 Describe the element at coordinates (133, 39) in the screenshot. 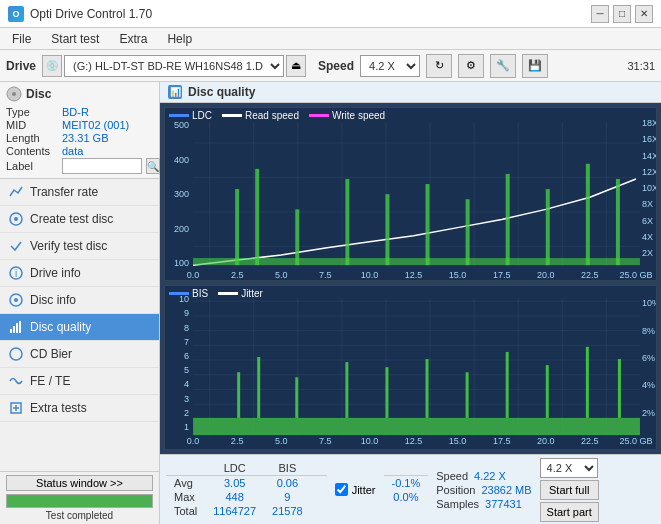

I see `menu-extra: Extra` at that location.